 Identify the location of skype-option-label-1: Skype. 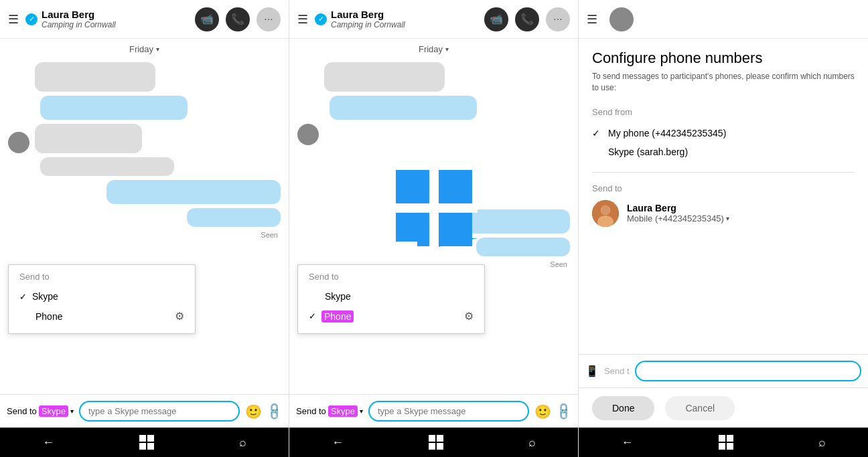
(46, 296).